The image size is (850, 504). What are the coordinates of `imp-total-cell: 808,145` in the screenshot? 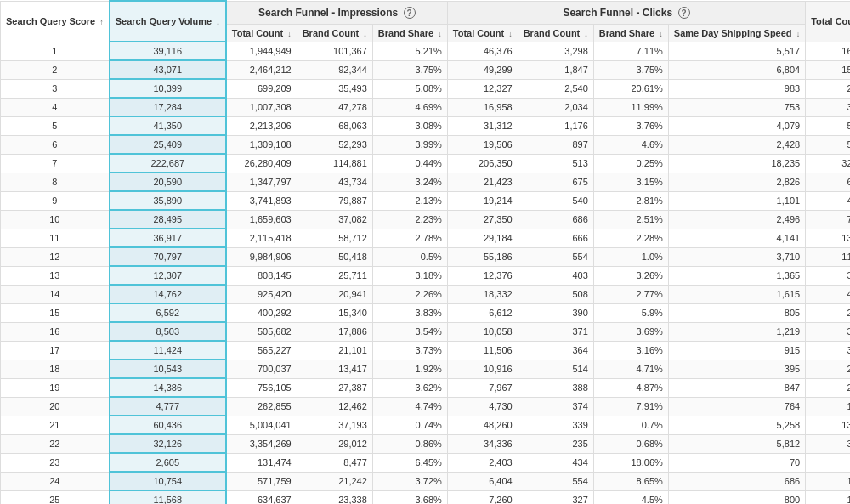 It's located at (262, 275).